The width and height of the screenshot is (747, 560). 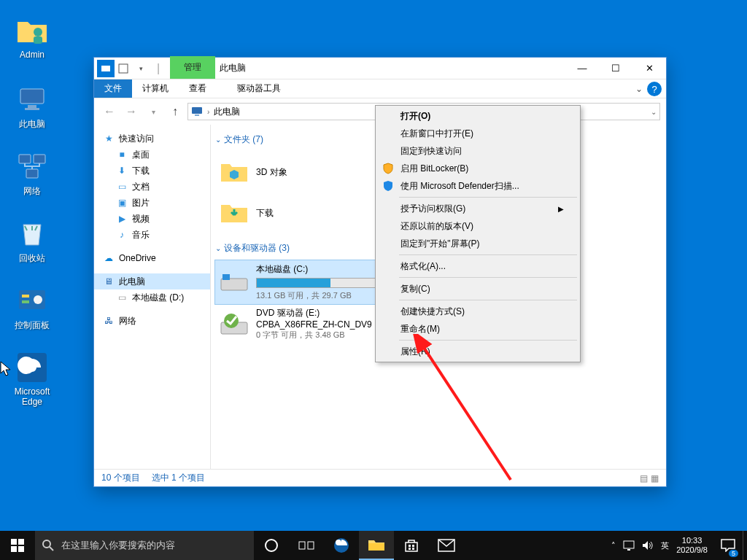 What do you see at coordinates (152, 203) in the screenshot?
I see `nav-quick-pictures: ▣图片` at bounding box center [152, 203].